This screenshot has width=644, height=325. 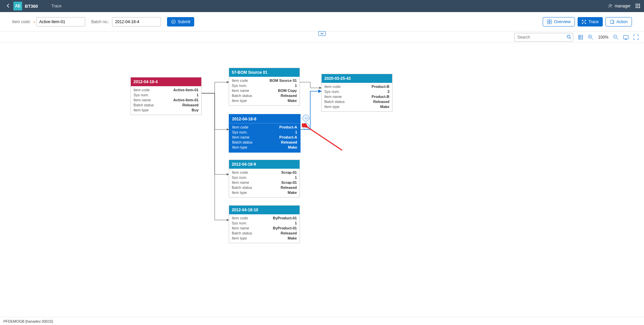 I want to click on zoom-out-icon, so click(x=616, y=37).